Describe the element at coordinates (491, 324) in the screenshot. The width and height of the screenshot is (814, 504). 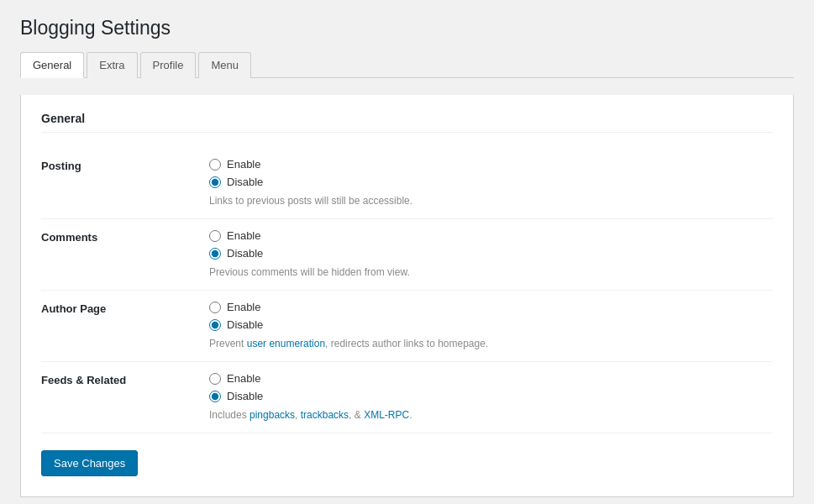
I see `radio-author-disable: Disable` at that location.